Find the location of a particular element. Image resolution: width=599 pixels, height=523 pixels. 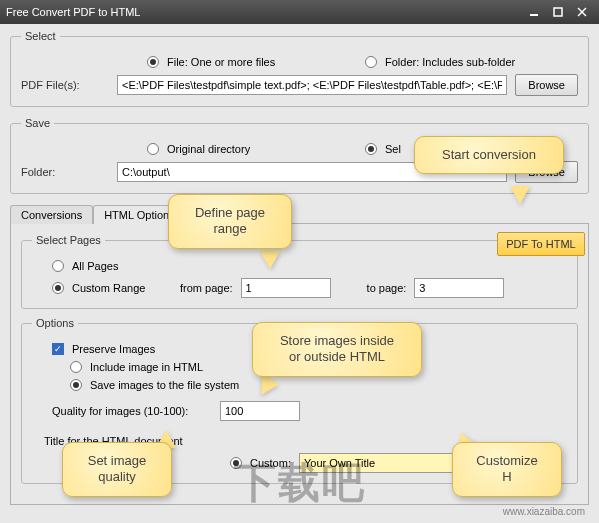

folder-radio-label: Folder: Includes sub-folder is located at coordinates (450, 62).